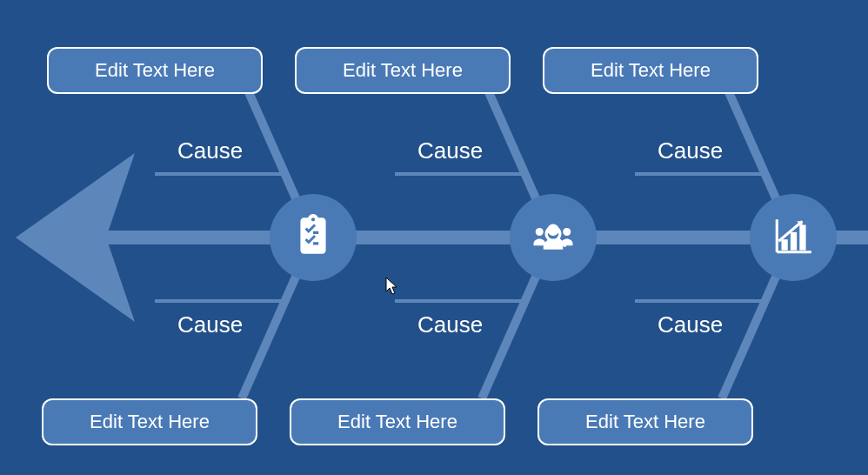 The image size is (868, 475). What do you see at coordinates (150, 422) in the screenshot?
I see `cause-box-bottom-1: Edit Text Here` at bounding box center [150, 422].